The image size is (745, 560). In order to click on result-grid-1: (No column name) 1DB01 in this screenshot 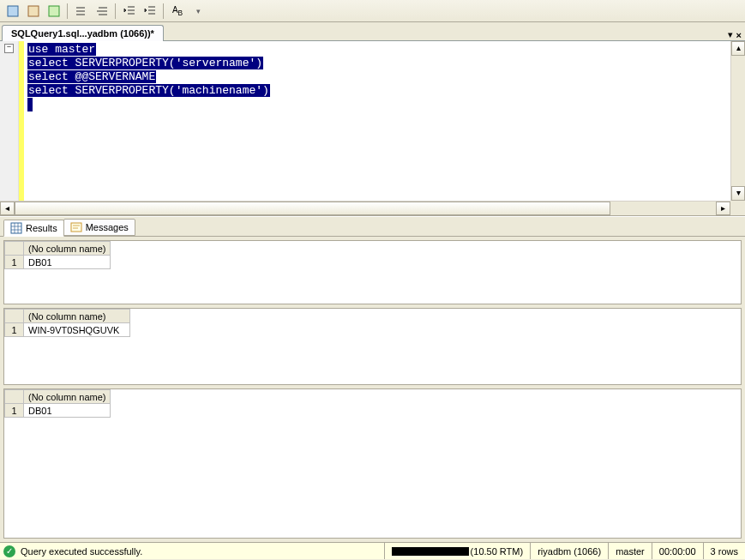, I will do `click(372, 273)`.